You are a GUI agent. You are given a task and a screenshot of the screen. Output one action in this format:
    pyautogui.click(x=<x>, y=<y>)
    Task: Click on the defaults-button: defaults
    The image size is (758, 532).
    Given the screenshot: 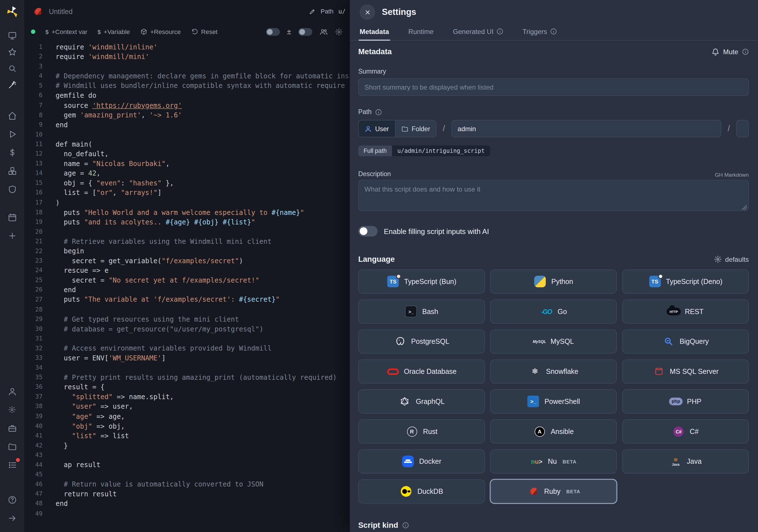 What is the action you would take?
    pyautogui.click(x=731, y=259)
    